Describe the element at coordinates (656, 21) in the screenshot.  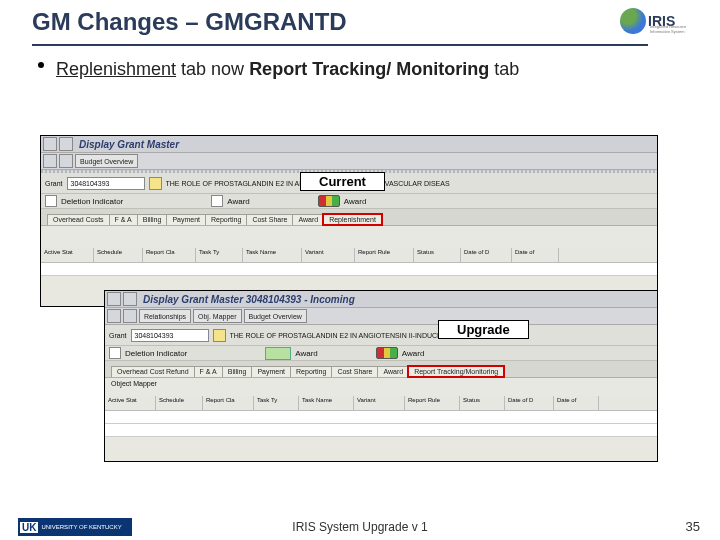
I see `iris-logo: IRIS Integrated Resource Information Sys…` at that location.